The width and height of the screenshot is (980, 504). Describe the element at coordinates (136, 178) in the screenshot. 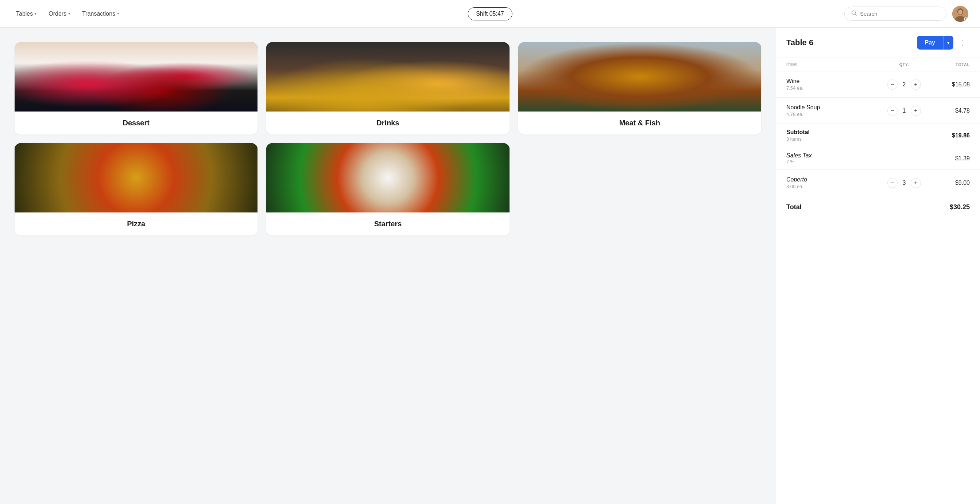

I see `pizza-image` at that location.